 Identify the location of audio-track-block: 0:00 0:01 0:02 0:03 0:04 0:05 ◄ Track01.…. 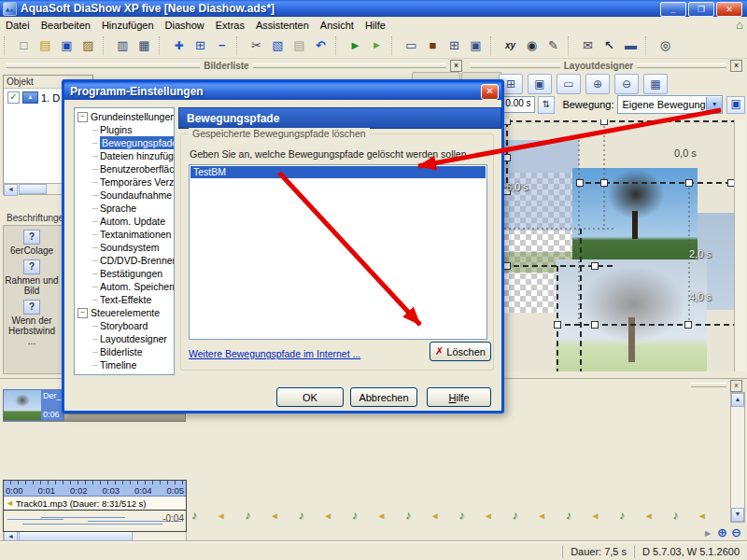
(95, 506).